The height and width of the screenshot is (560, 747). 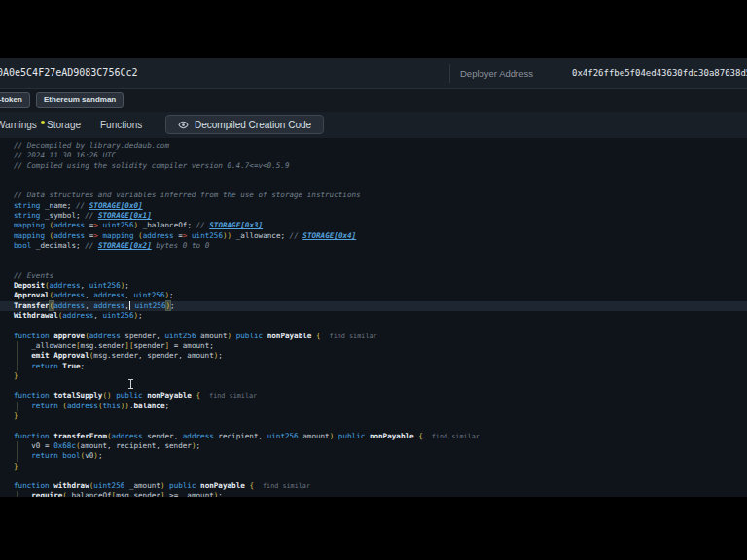 I want to click on code-line: string _symbol; // STORAGE[0x1], so click(x=374, y=216).